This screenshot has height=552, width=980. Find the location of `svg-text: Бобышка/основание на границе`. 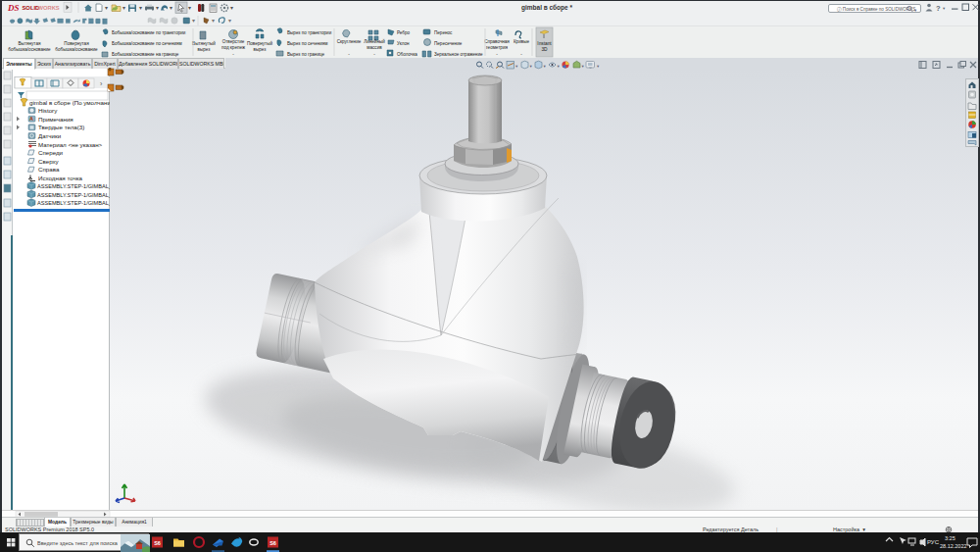

svg-text: Бобышка/основание на границе is located at coordinates (145, 55).